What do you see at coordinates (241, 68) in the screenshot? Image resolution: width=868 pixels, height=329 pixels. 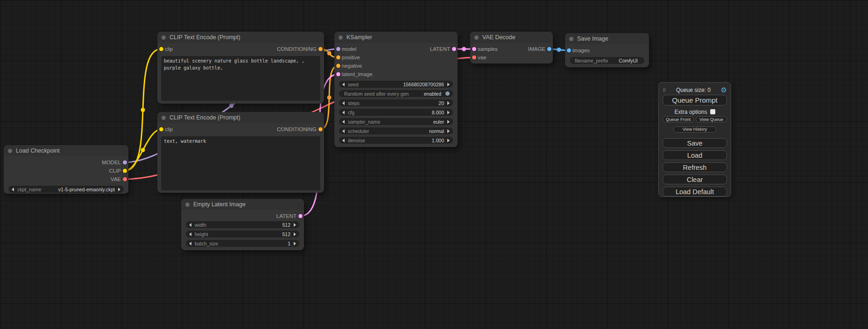 I see `node-clip-text-encode-positive: CLIP Text Encode (Prompt) clip CONDITION…` at bounding box center [241, 68].